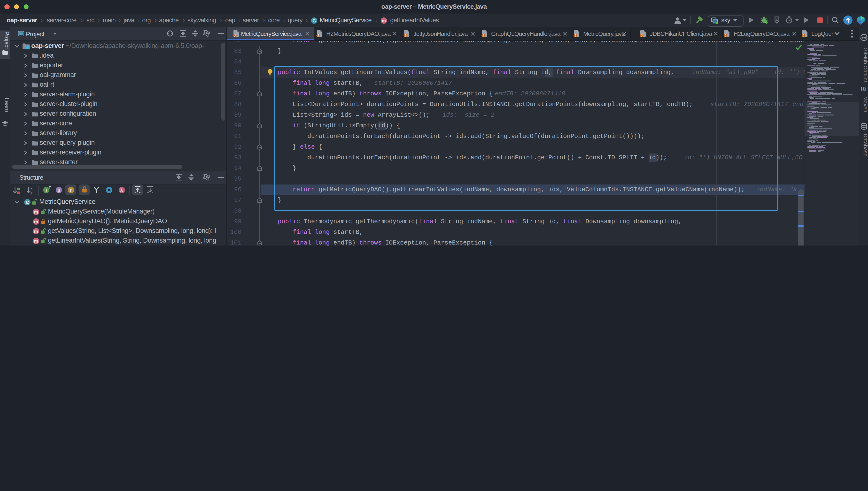  Describe the element at coordinates (31, 193) in the screenshot. I see `svg-text: z` at that location.